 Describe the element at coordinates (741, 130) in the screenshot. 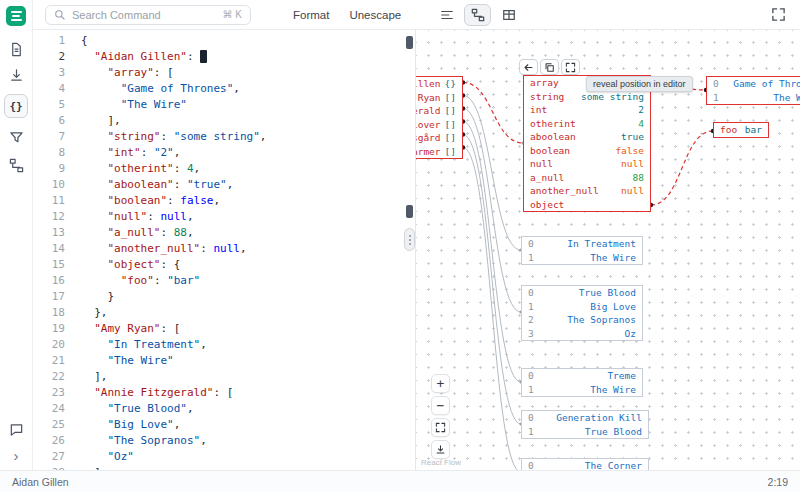

I see `graph-node-object-foo: foobar` at that location.